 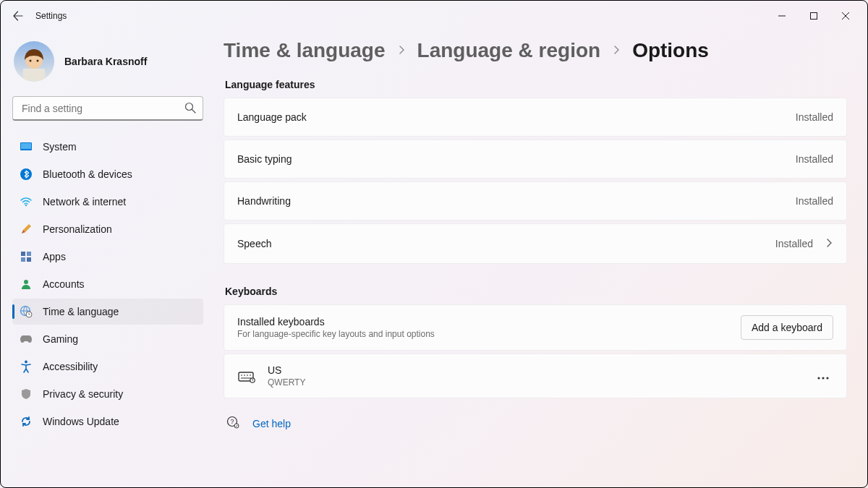 What do you see at coordinates (108, 284) in the screenshot?
I see `sidebar-item-accounts: Accounts` at bounding box center [108, 284].